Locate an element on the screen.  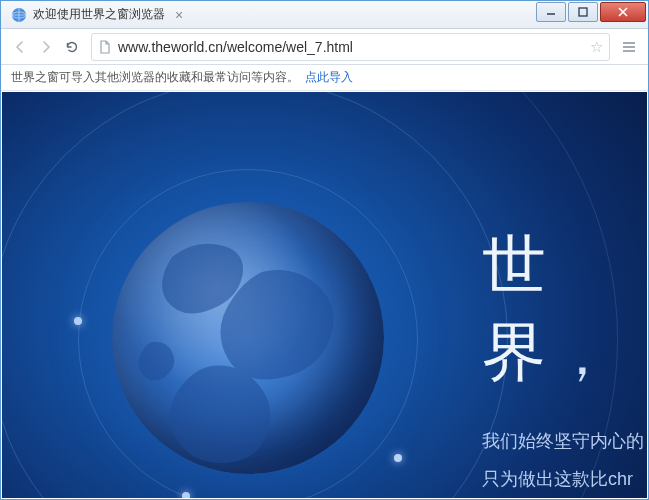
hero-subtitle-1: 我们始终坚守内心的 is located at coordinates (564, 441).